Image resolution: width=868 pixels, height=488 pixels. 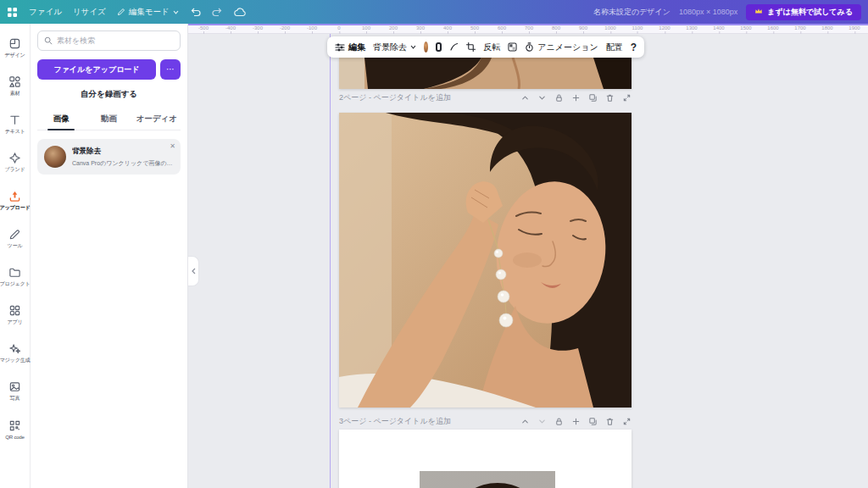 What do you see at coordinates (471, 47) in the screenshot?
I see `crop-button` at bounding box center [471, 47].